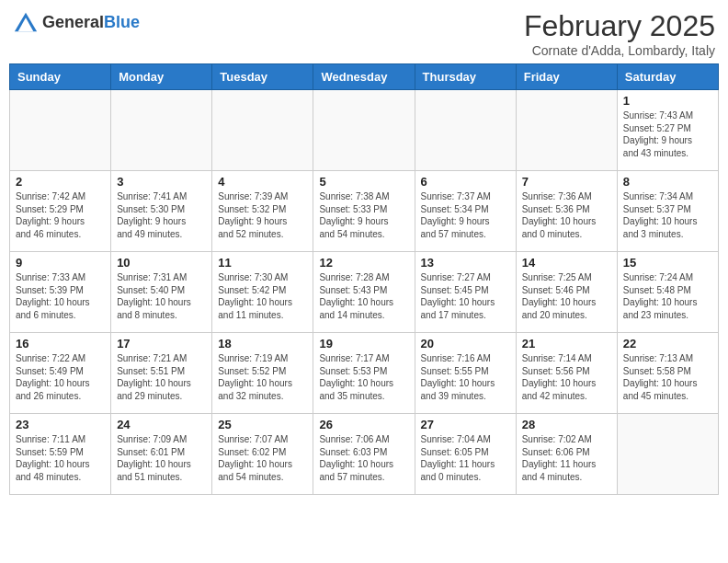 Image resolution: width=728 pixels, height=563 pixels. I want to click on day-info: Sunrise: 7:19 AM Sunset: 5:52 PM Dayligh…, so click(263, 377).